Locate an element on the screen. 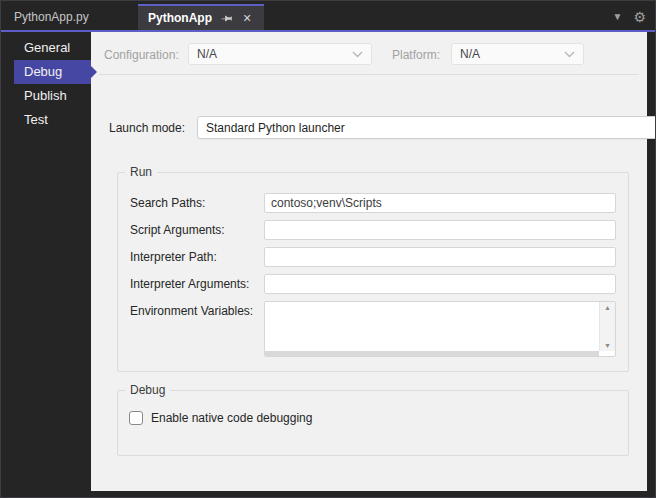 The height and width of the screenshot is (498, 656). platform-value: N/A is located at coordinates (470, 54).